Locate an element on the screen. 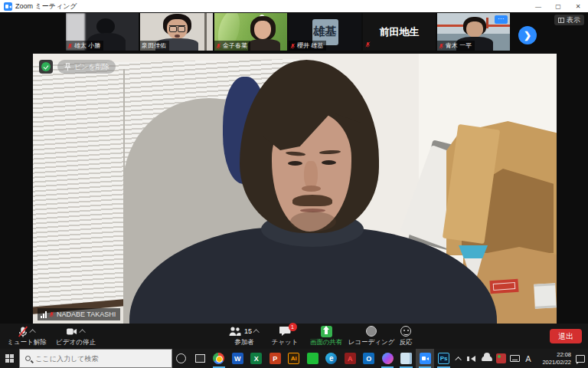 The width and height of the screenshot is (588, 368). mic-options-chevron is located at coordinates (32, 332).